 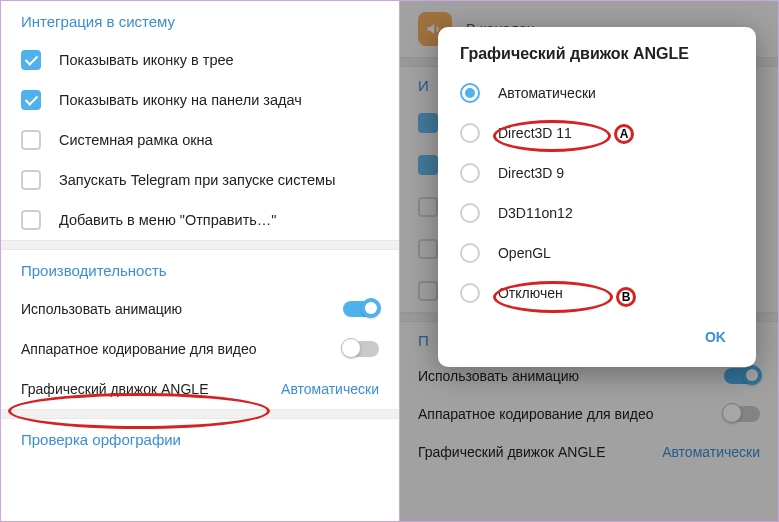 What do you see at coordinates (536, 213) in the screenshot?
I see `radio-label: D3D11on12` at bounding box center [536, 213].